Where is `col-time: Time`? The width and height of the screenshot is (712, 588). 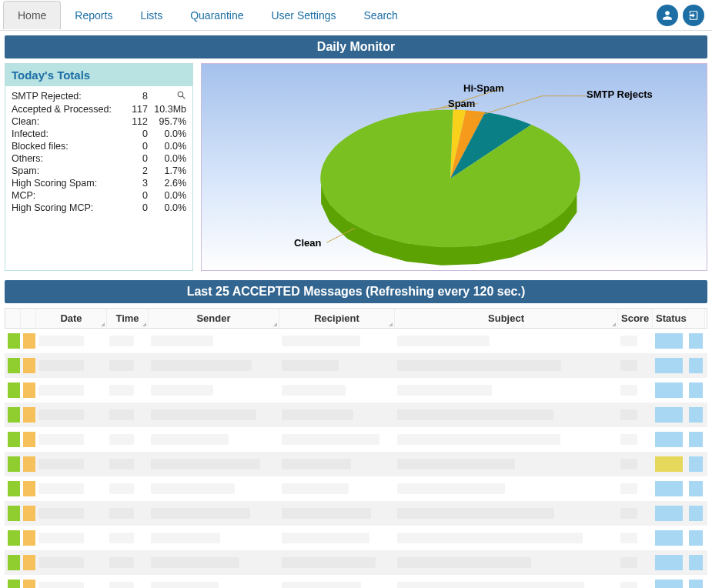 col-time: Time is located at coordinates (128, 319).